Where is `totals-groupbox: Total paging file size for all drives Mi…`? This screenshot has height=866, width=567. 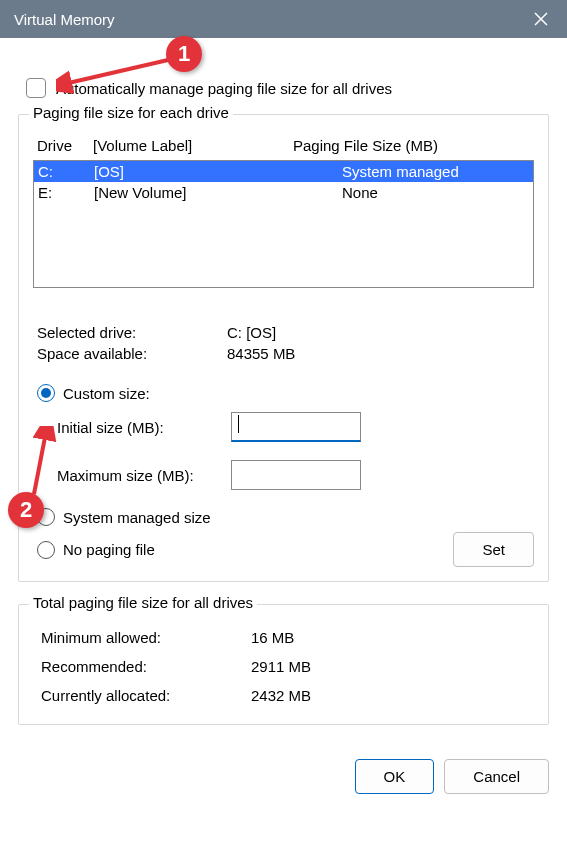 totals-groupbox: Total paging file size for all drives Mi… is located at coordinates (284, 664).